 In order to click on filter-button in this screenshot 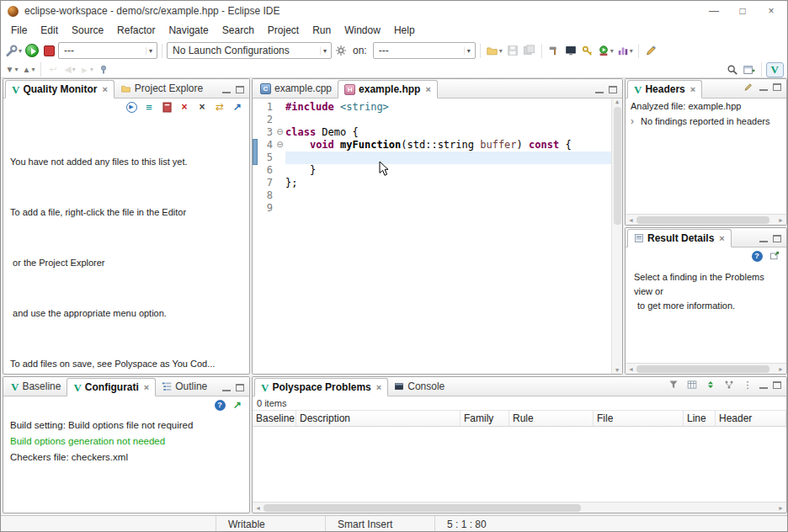, I will do `click(674, 385)`.